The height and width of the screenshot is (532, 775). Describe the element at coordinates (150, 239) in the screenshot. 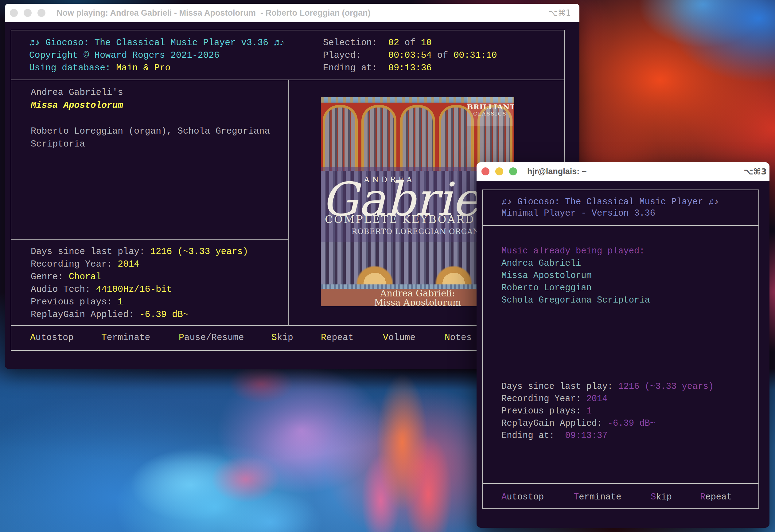

I see `stats-separator` at that location.